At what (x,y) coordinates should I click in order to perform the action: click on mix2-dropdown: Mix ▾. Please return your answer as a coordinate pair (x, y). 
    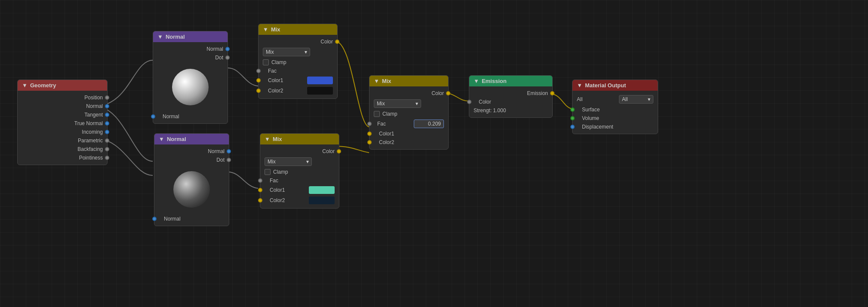
    Looking at the image, I should click on (288, 162).